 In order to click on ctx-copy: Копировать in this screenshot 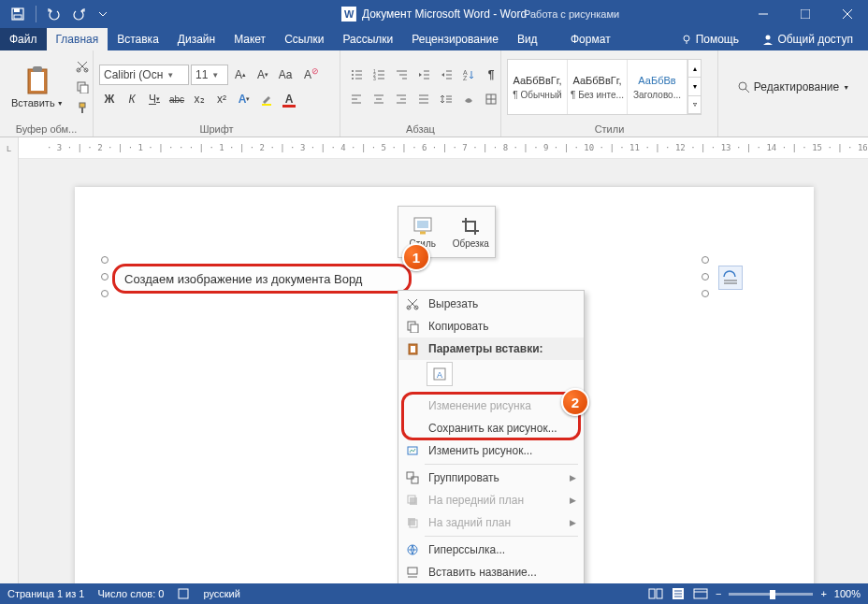, I will do `click(491, 326)`.